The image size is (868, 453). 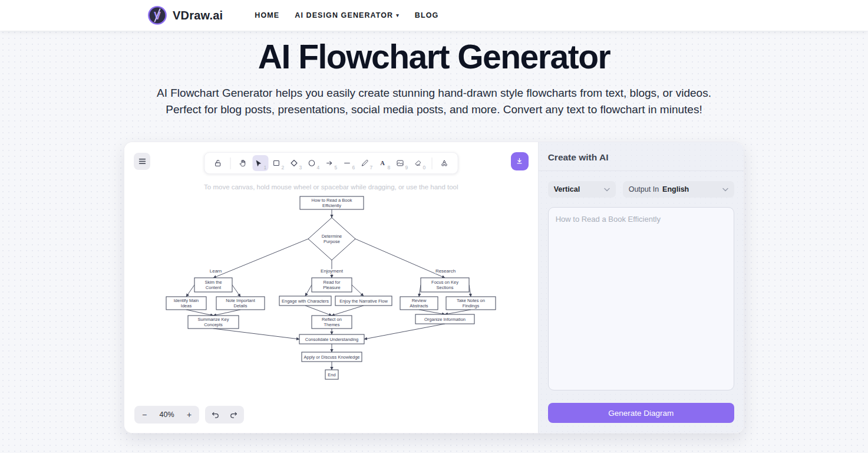 I want to click on svg-text: Reflect on, so click(x=332, y=320).